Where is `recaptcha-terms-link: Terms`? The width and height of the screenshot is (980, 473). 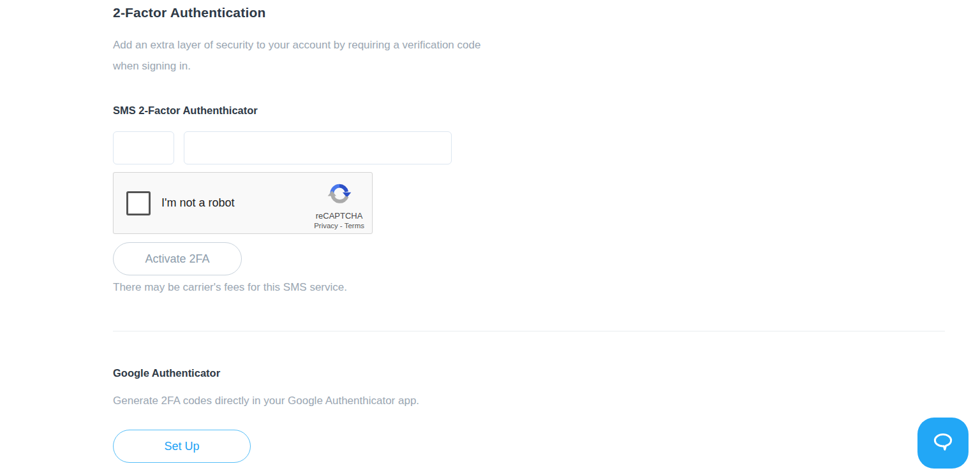 recaptcha-terms-link: Terms is located at coordinates (355, 226).